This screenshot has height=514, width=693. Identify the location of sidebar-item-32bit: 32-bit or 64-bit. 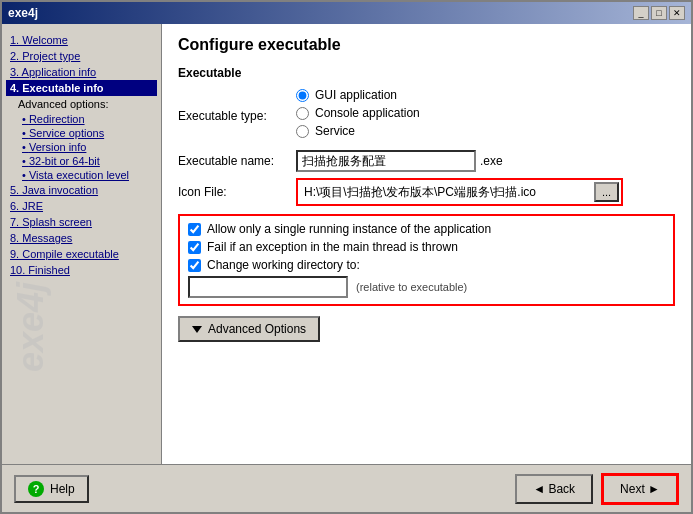
(88, 161).